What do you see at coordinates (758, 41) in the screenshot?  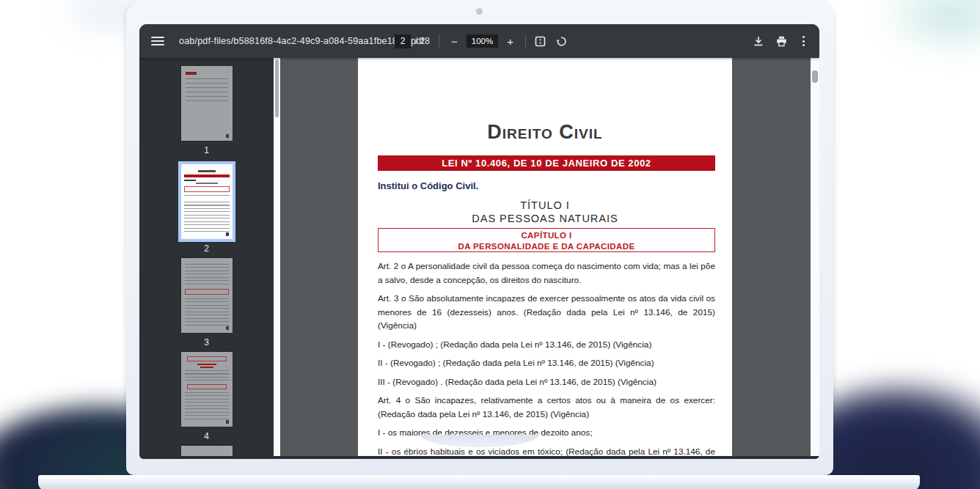 I see `download-icon` at bounding box center [758, 41].